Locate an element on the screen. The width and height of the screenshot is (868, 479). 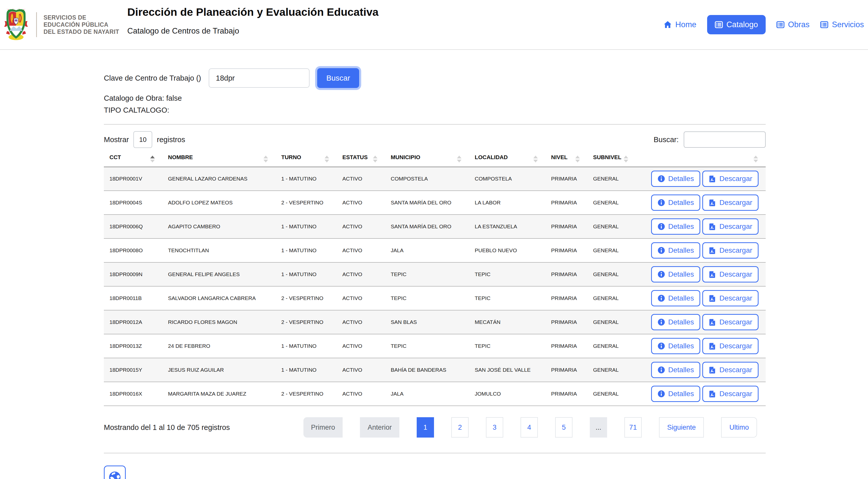
top-header: SERVICIOS DE EDUCACIÓN PÚBLICA DEL ESTAD… is located at coordinates (434, 25).